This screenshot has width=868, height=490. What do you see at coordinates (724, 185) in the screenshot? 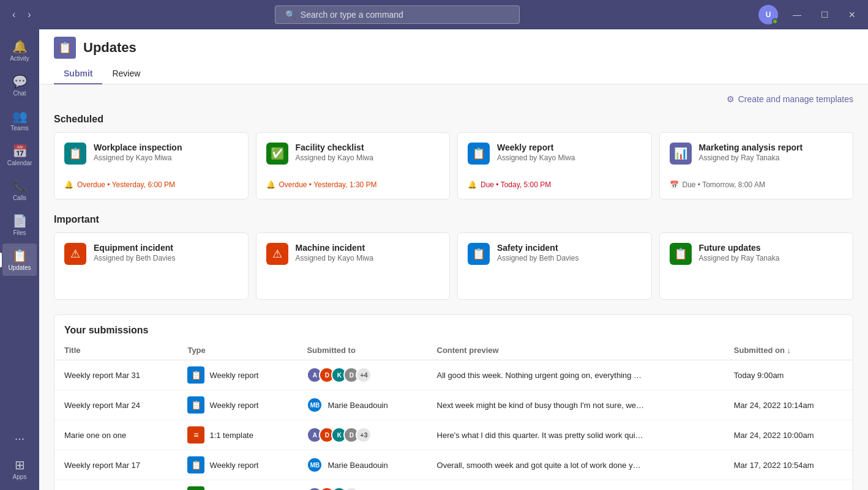
I see `status-text-marketing: Due • Tomorrow, 8:00 AM` at bounding box center [724, 185].